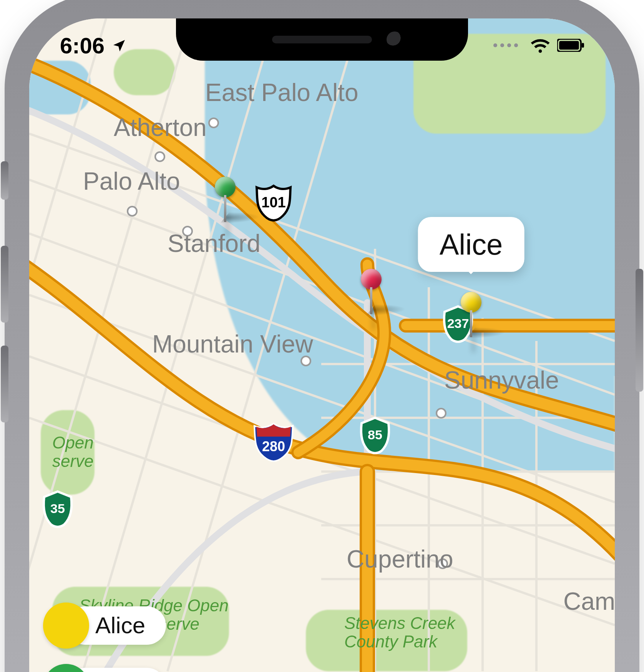 This screenshot has width=644, height=672. I want to click on clock: 6:06, so click(82, 45).